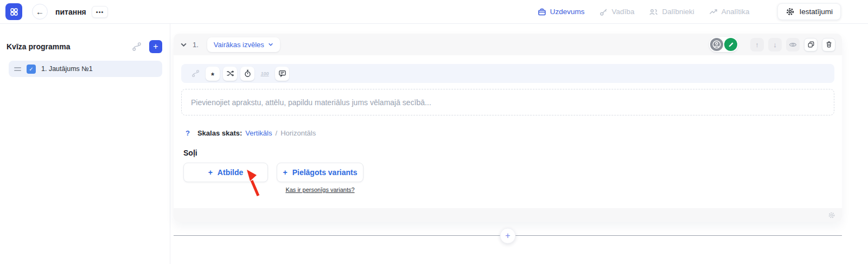 This screenshot has height=264, width=868. Describe the element at coordinates (38, 47) in the screenshot. I see `sidebar-title: Kvīza programma` at that location.